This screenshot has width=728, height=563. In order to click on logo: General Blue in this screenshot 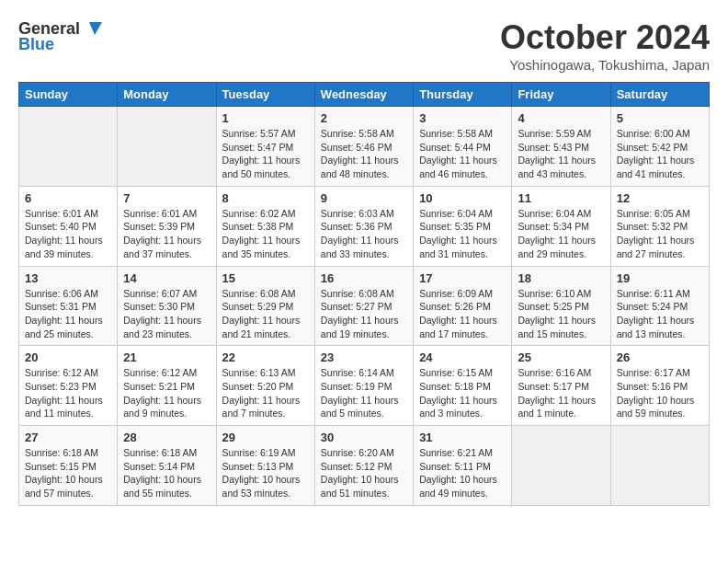, I will do `click(61, 37)`.